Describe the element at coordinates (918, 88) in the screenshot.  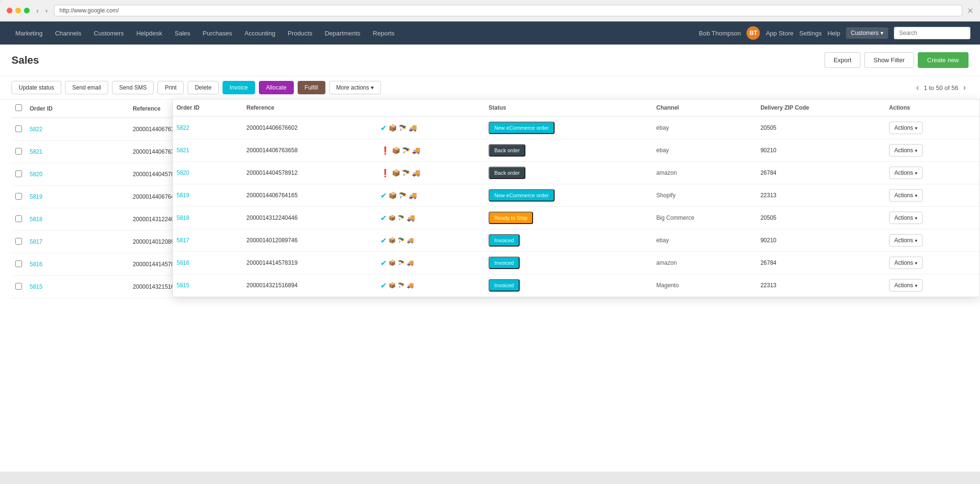
I see `prev-page-button: ‹` at that location.